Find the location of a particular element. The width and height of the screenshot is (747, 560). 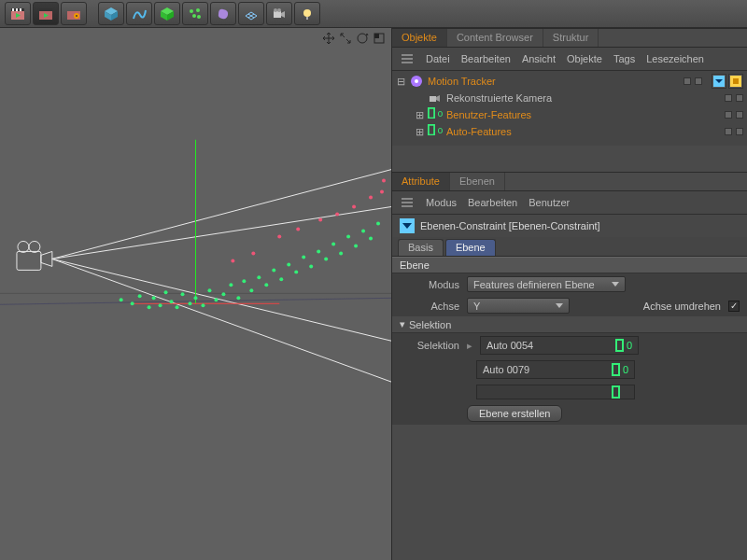

selection-slot-0: Auto 0054 0 is located at coordinates (559, 345).